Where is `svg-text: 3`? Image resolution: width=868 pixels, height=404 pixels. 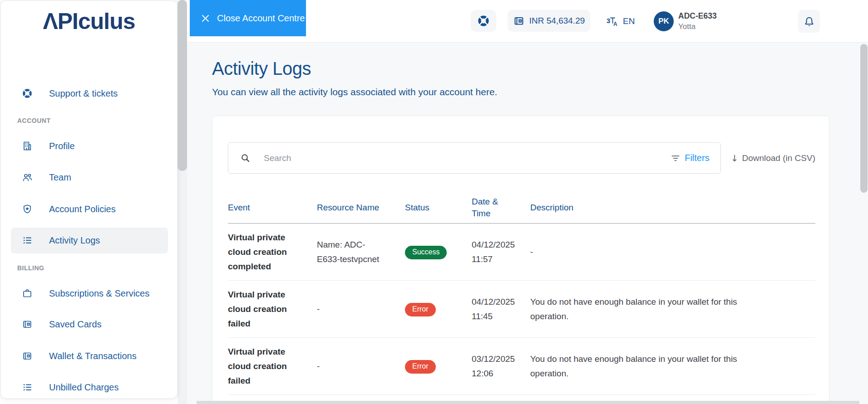
svg-text: 3 is located at coordinates (608, 21).